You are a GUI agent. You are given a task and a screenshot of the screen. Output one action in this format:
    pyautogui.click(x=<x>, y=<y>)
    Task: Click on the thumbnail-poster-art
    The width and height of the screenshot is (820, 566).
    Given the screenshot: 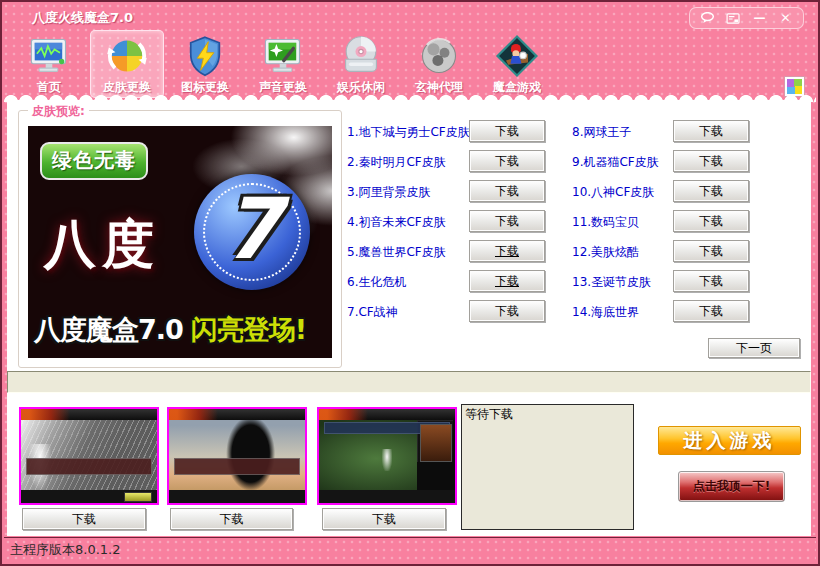 What is the action you would take?
    pyautogui.click(x=436, y=443)
    